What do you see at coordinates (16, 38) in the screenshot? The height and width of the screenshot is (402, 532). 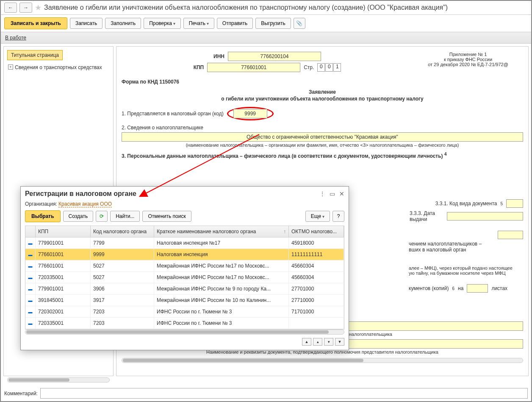 I see `status-link: В работе` at bounding box center [16, 38].